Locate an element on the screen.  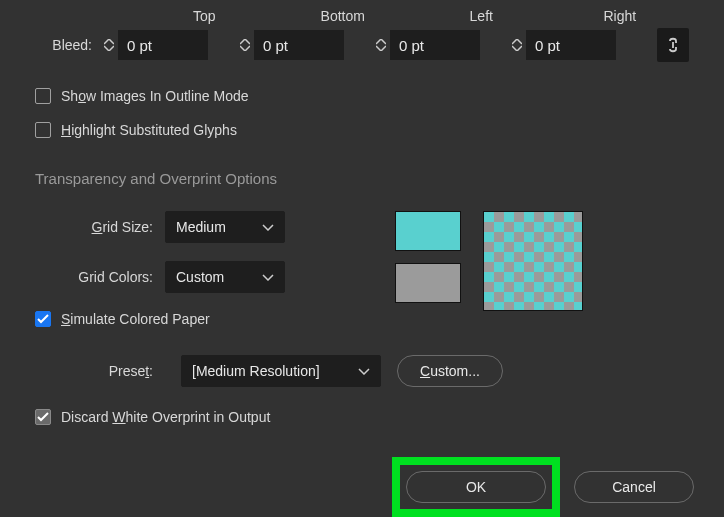
dialog-footer: OK Cancel is located at coordinates (362, 481).